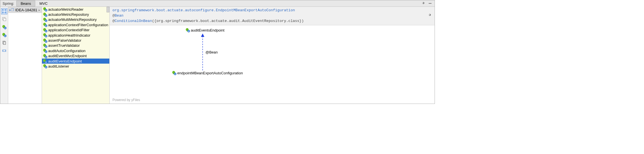 The width and height of the screenshot is (644, 154). I want to click on project-panel: ▸❐ IDEA-184281 ▸, so click(25, 55).